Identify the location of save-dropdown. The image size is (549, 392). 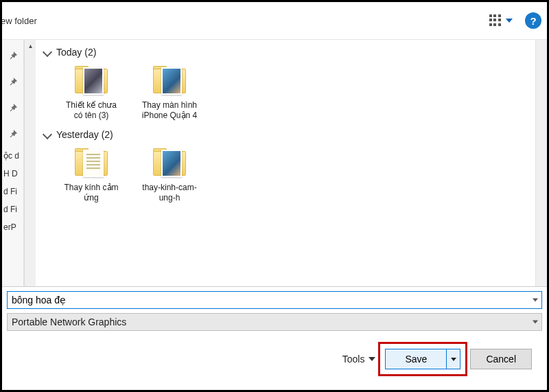
(453, 359).